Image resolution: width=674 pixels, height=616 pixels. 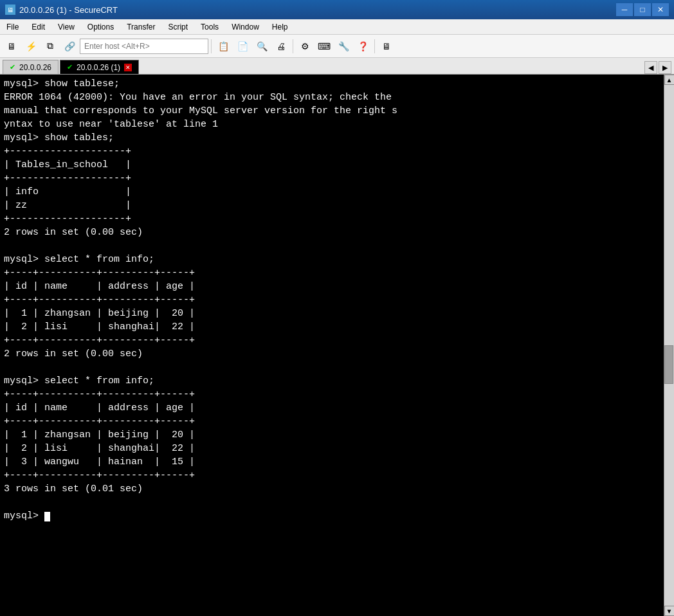 What do you see at coordinates (62, 10) in the screenshot?
I see `title-bar-left: 🖥 20.0.0.26 (1) - SecureCRT` at bounding box center [62, 10].